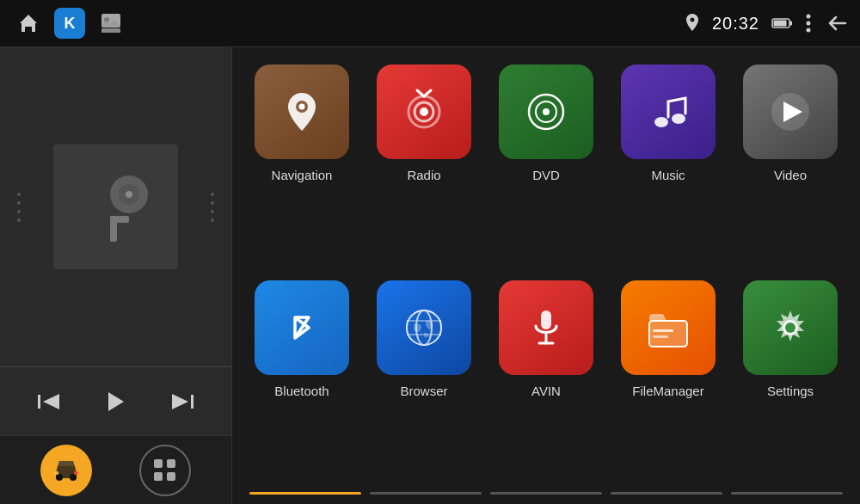  Describe the element at coordinates (546, 166) in the screenshot. I see `app-dvd: DVD` at that location.